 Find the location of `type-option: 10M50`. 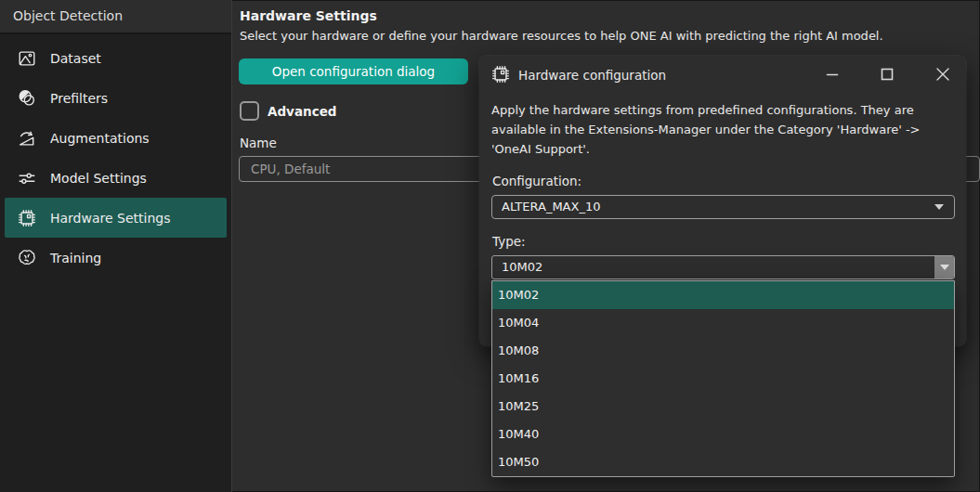

type-option: 10M50 is located at coordinates (723, 462).